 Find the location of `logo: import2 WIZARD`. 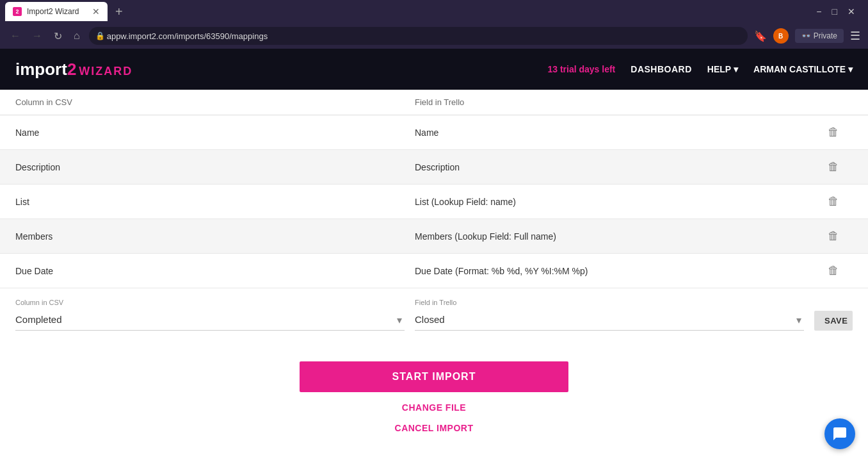

logo: import2 WIZARD is located at coordinates (74, 69).